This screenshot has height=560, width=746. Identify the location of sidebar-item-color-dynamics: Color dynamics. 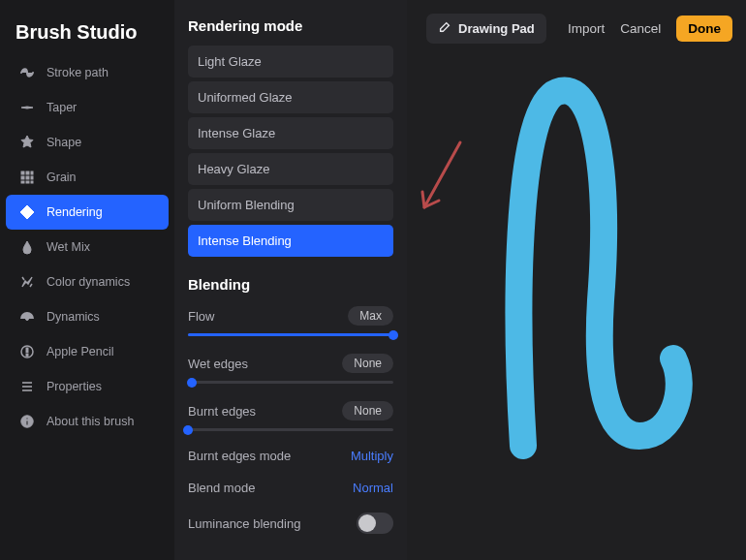
(87, 282).